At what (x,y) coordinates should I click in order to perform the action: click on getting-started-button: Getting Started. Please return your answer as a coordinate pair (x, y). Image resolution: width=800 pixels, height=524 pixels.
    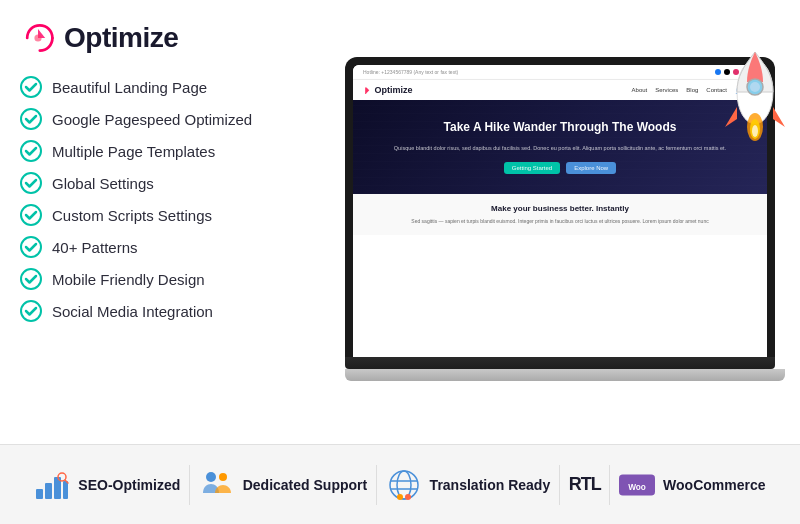
    Looking at the image, I should click on (532, 168).